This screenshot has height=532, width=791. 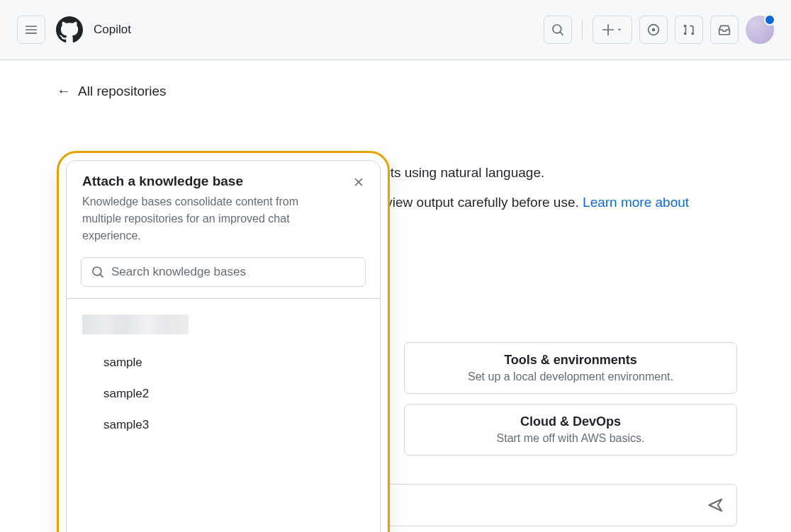 What do you see at coordinates (760, 30) in the screenshot?
I see `avatar` at bounding box center [760, 30].